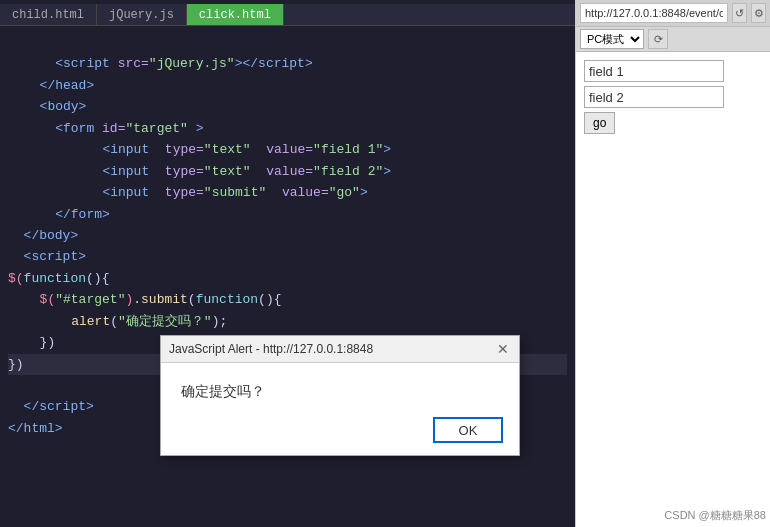 Image resolution: width=770 pixels, height=527 pixels. I want to click on alert-title: JavaScript Alert - http://127.0.0.1:8848, so click(271, 349).